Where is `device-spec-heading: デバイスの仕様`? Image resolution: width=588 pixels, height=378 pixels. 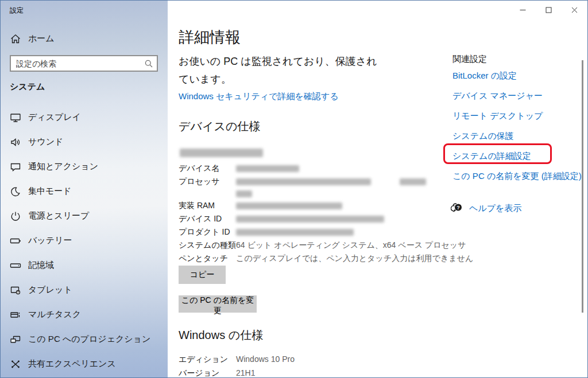 device-spec-heading: デバイスの仕様 is located at coordinates (219, 126).